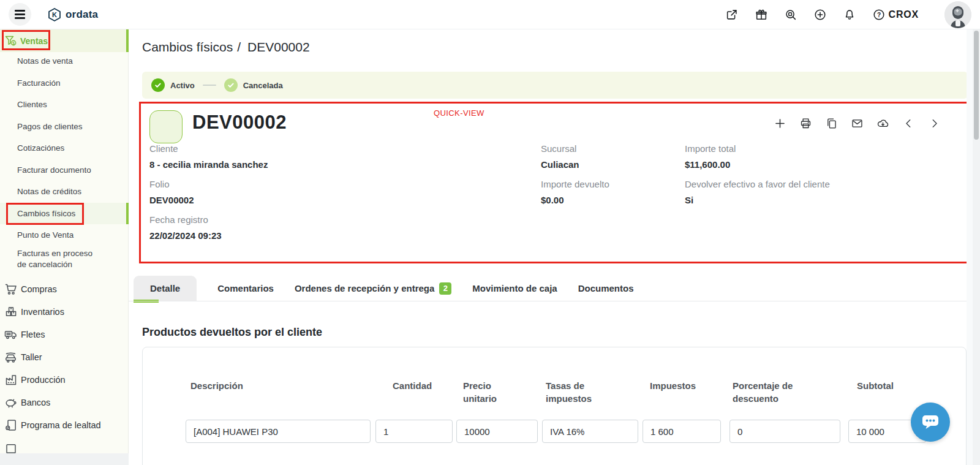  Describe the element at coordinates (33, 335) in the screenshot. I see `sidebar-section-label: Fletes` at that location.